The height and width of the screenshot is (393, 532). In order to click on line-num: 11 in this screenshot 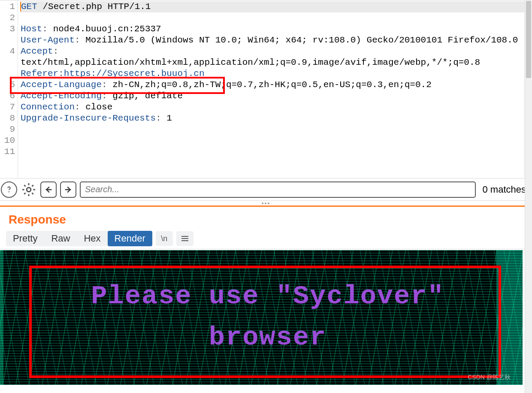, I will do `click(8, 152)`.